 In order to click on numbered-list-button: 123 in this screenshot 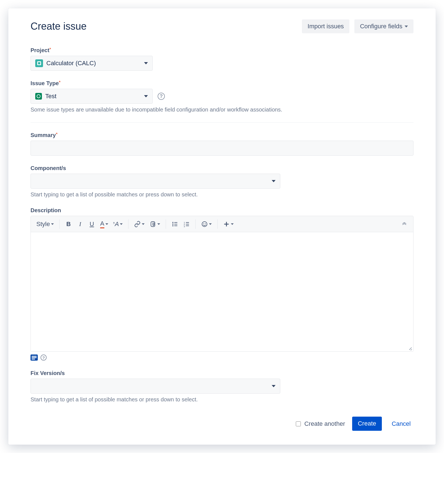, I will do `click(186, 224)`.